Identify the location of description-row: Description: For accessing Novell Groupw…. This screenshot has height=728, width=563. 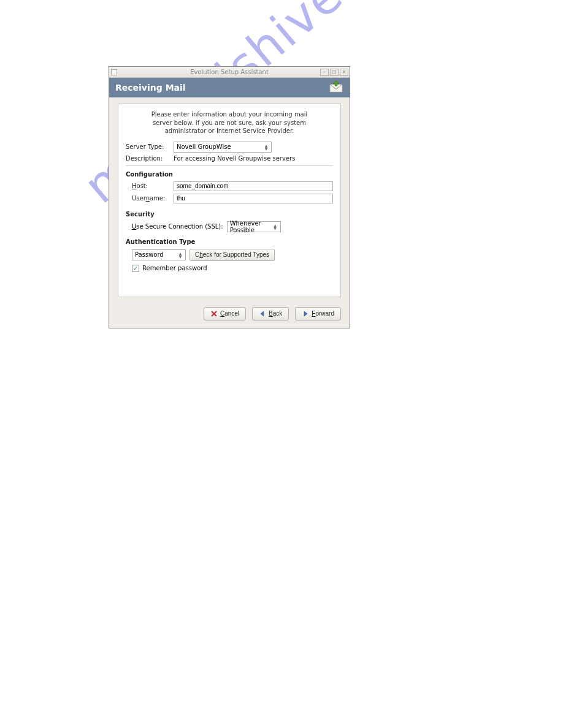
(229, 158).